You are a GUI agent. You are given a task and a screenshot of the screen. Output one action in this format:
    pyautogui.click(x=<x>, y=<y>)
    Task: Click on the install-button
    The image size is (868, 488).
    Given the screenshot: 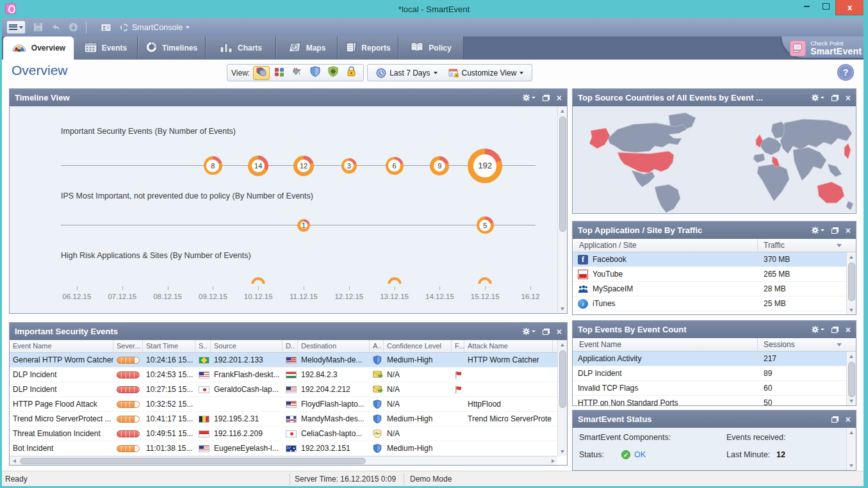 What is the action you would take?
    pyautogui.click(x=73, y=27)
    